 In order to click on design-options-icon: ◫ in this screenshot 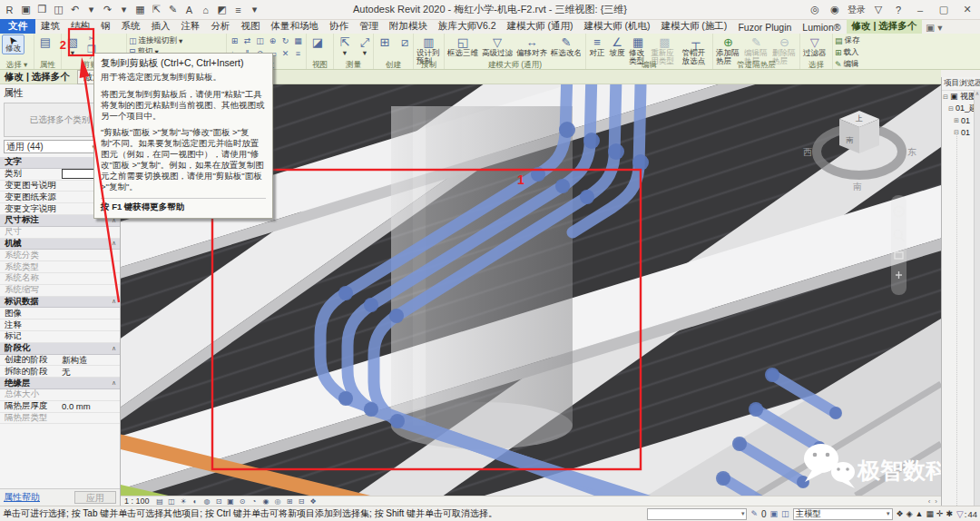, I will do `click(786, 514)`.